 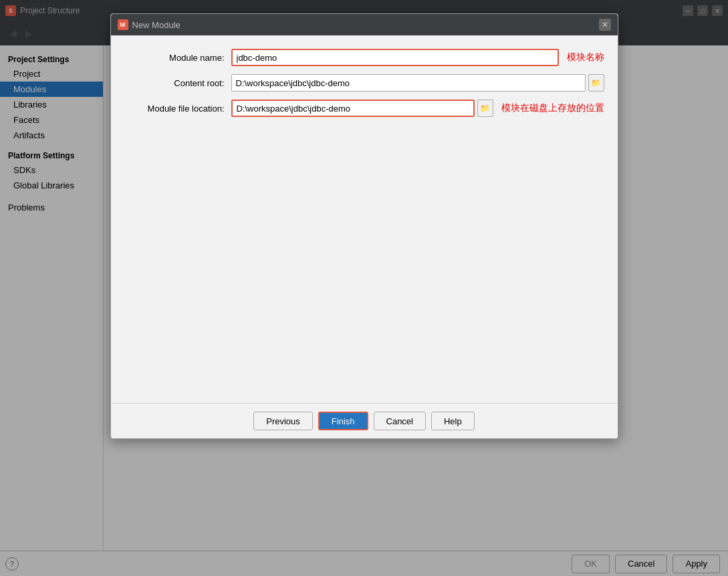 I want to click on finish-button: Finish, so click(x=344, y=421).